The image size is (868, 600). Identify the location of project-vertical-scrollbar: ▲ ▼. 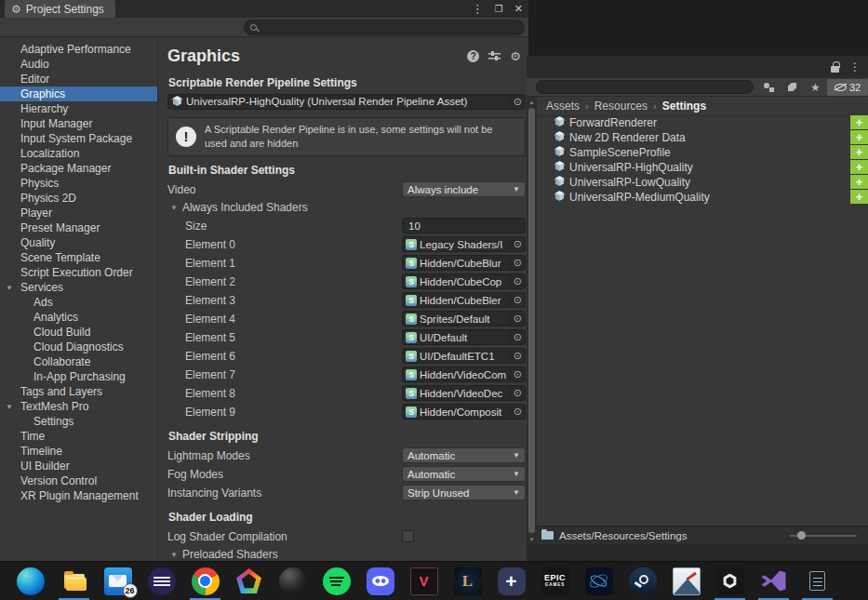
(532, 320).